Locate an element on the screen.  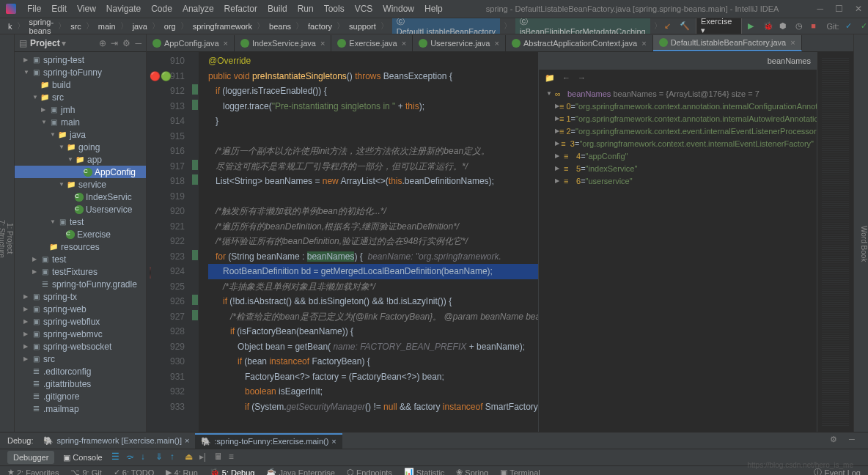
threads-icon: ☰ is located at coordinates (117, 457).